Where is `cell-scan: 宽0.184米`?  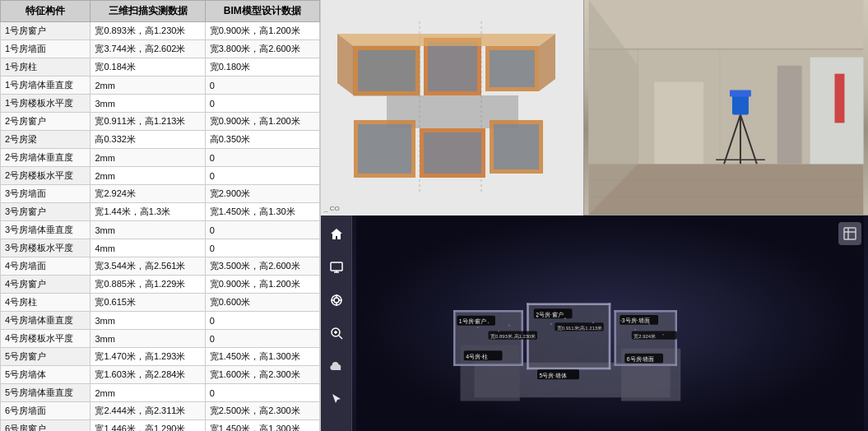
cell-scan: 宽0.184米 is located at coordinates (148, 67).